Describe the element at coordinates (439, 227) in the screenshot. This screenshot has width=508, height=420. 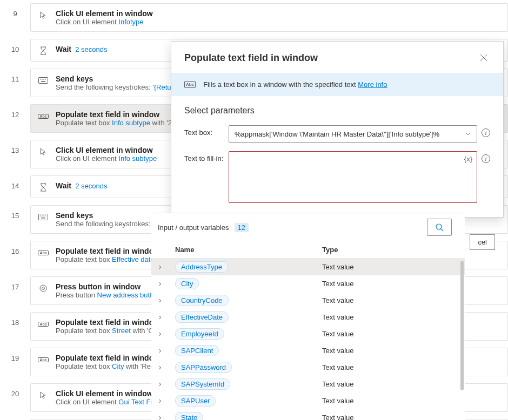
I see `search-variables-button` at that location.